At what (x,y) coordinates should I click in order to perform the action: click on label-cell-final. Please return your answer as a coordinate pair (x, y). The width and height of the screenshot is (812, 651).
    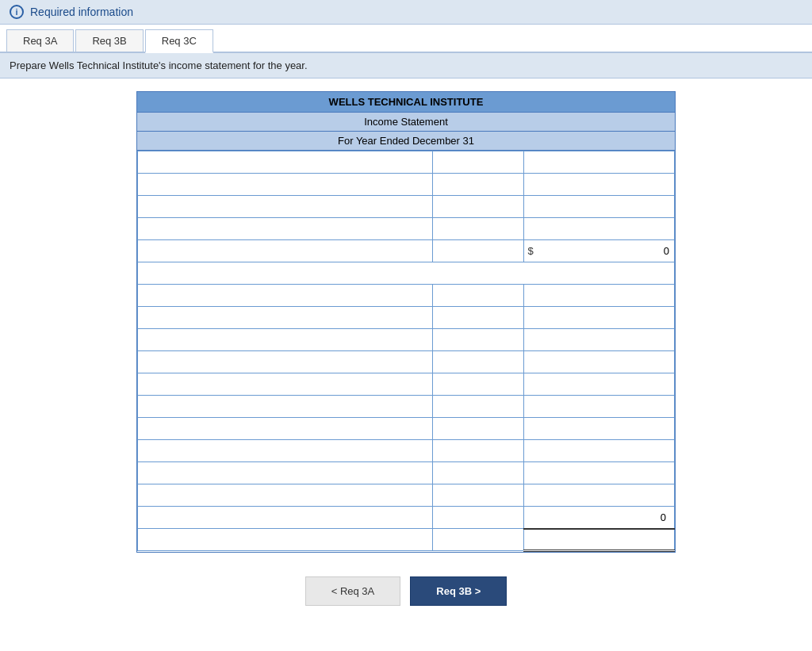
    Looking at the image, I should click on (285, 540).